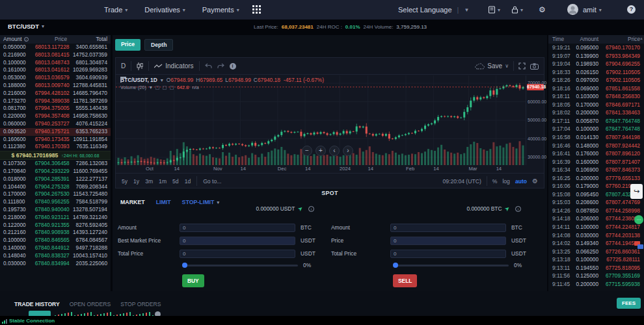 This screenshot has width=644, height=325. What do you see at coordinates (256, 9) in the screenshot?
I see `apps-grid-icon` at bounding box center [256, 9].